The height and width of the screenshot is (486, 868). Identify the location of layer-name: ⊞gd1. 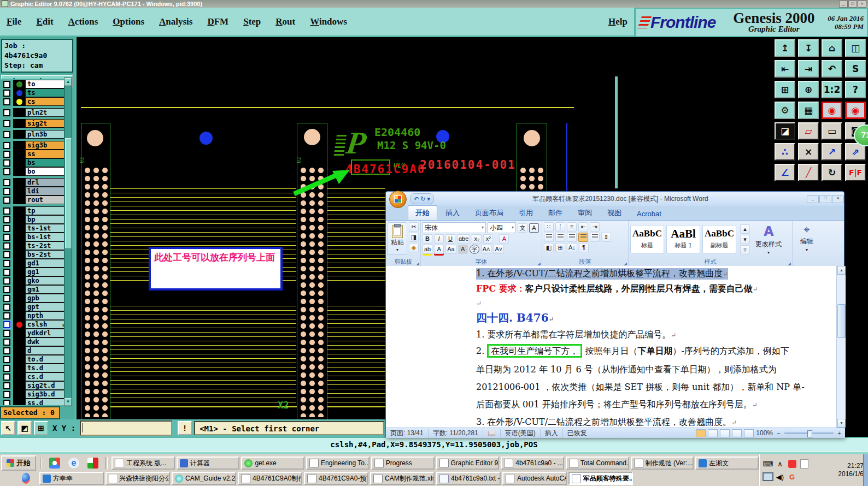
(46, 263).